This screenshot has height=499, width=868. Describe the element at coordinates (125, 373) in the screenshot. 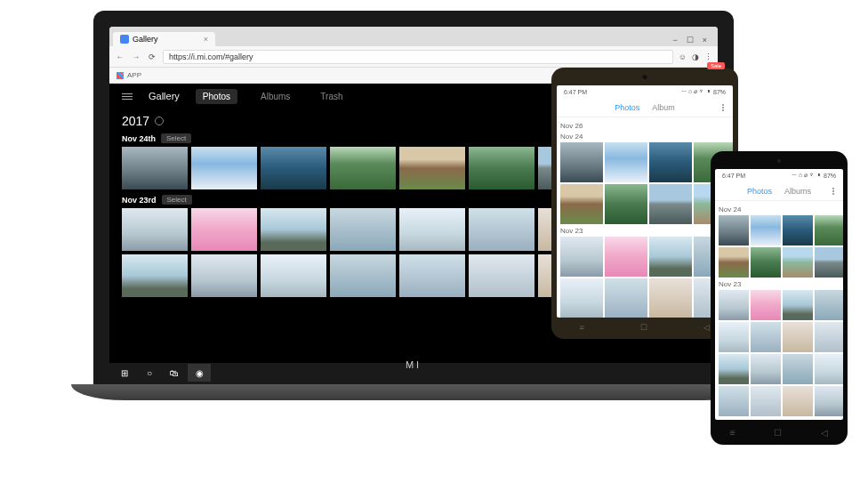

I see `start-button: ⊞` at that location.